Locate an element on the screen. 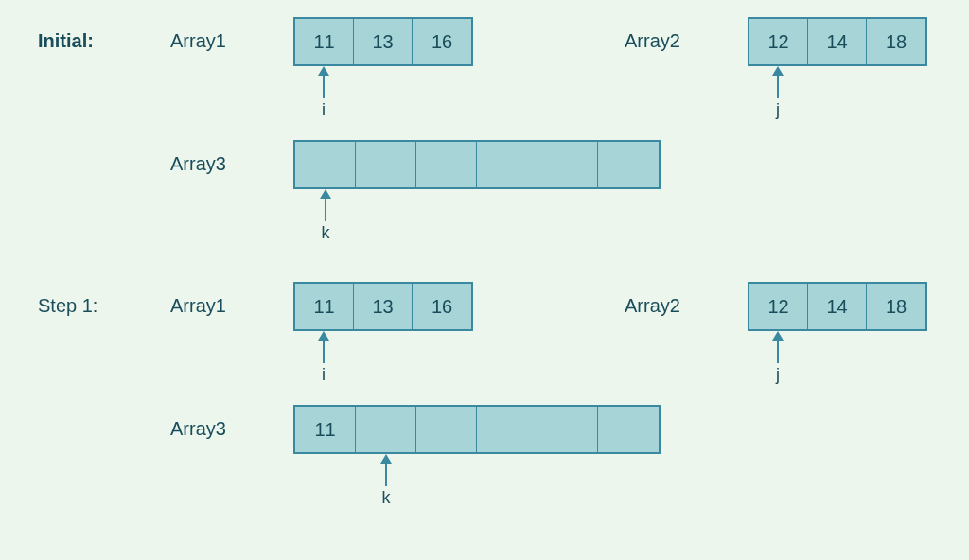  array2-label-initial: Array2 is located at coordinates (653, 42).